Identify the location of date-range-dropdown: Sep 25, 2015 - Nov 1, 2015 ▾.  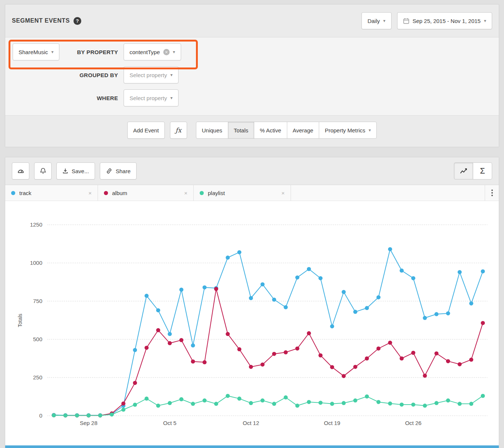
(445, 21).